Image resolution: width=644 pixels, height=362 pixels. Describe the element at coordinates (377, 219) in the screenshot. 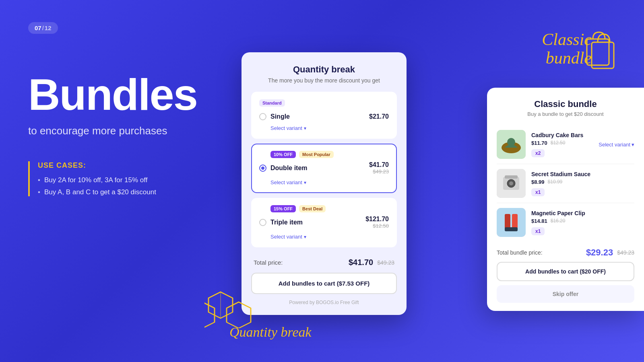

I see `price-main-triple: $121.70` at that location.